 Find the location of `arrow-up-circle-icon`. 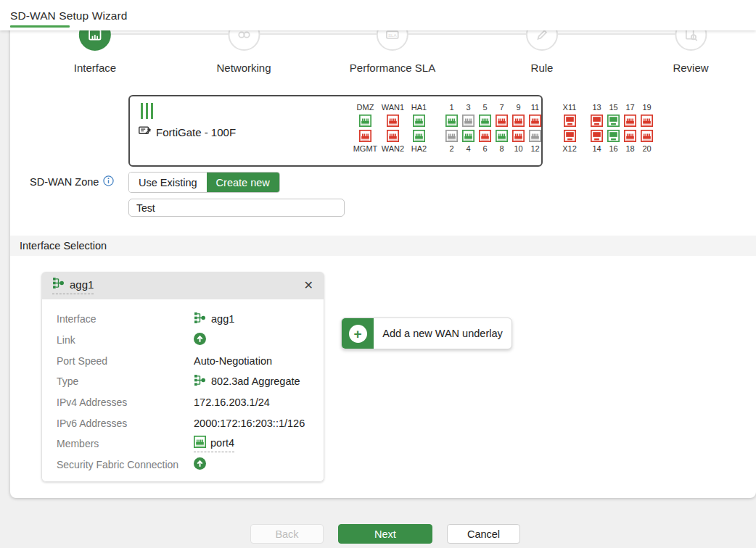

arrow-up-circle-icon is located at coordinates (200, 340).